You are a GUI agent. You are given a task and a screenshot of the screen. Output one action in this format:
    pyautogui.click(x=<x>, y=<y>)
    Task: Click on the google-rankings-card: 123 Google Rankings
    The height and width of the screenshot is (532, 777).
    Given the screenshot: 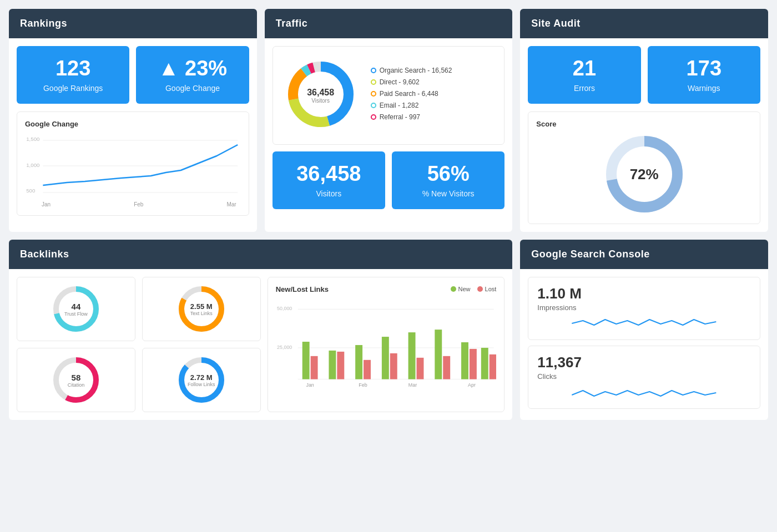 What is the action you would take?
    pyautogui.click(x=73, y=75)
    